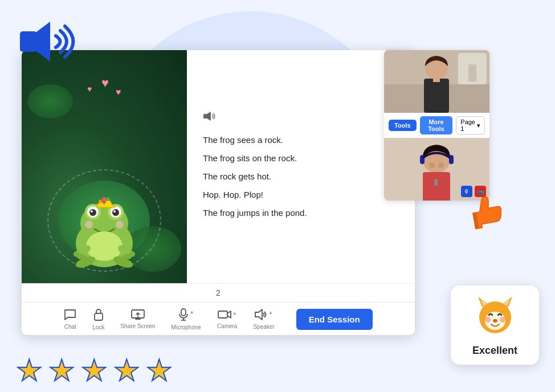  I want to click on video-panel: Tools More Tools Page 1 ▾ 🎙 📹, so click(436, 125).